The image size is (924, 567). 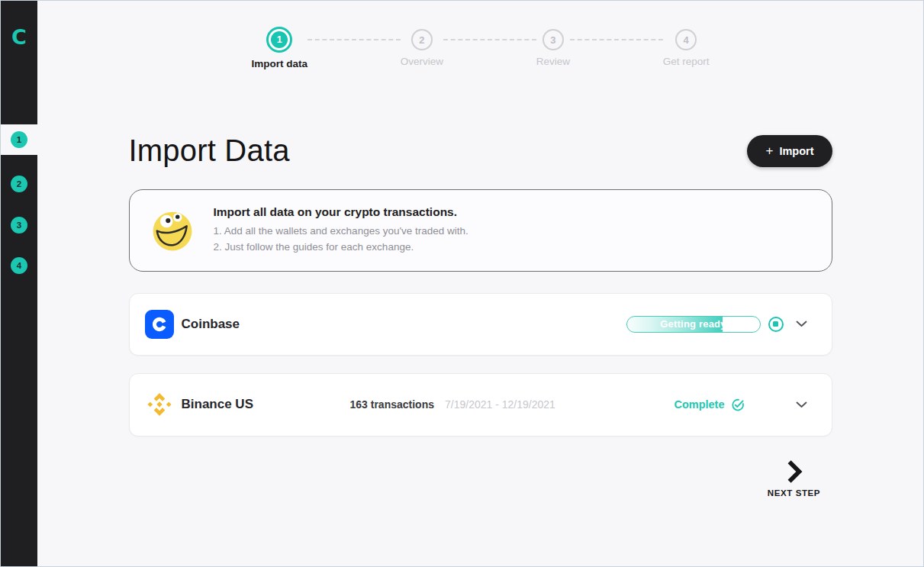 I want to click on step-1-number: 1, so click(x=279, y=40).